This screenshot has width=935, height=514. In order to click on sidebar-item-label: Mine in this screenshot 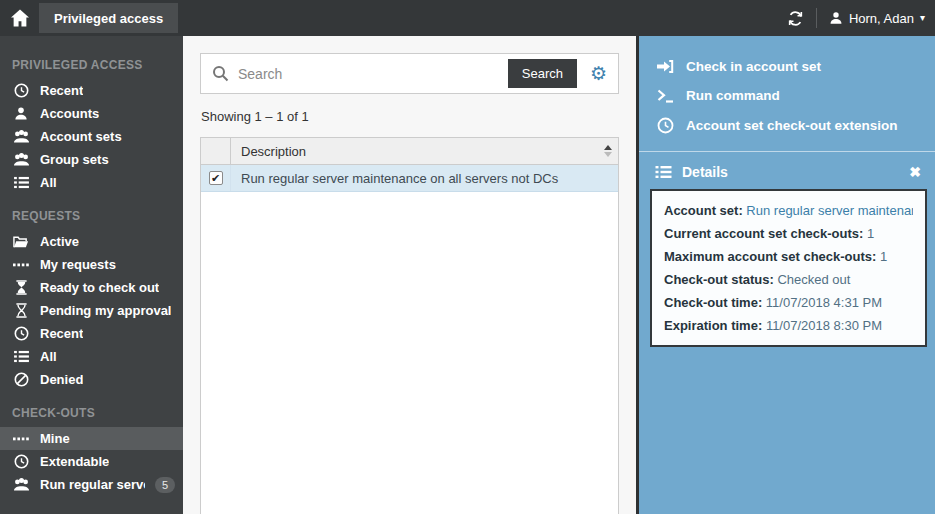, I will do `click(55, 438)`.